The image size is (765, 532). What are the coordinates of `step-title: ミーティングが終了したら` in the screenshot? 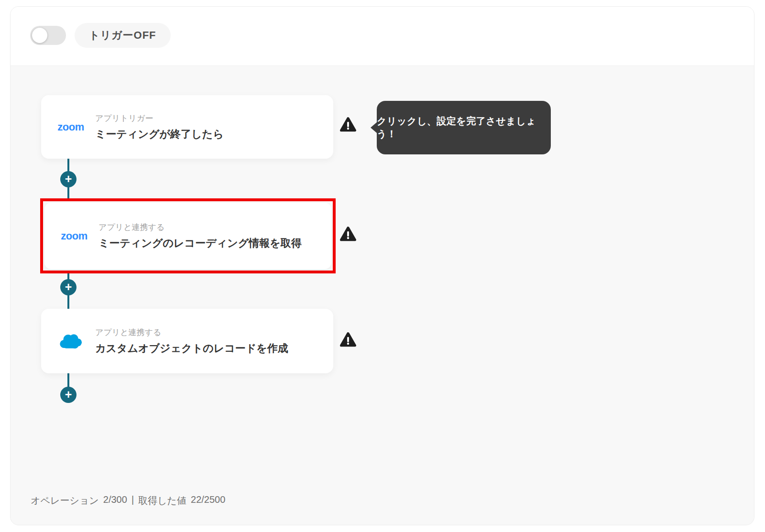 It's located at (160, 134).